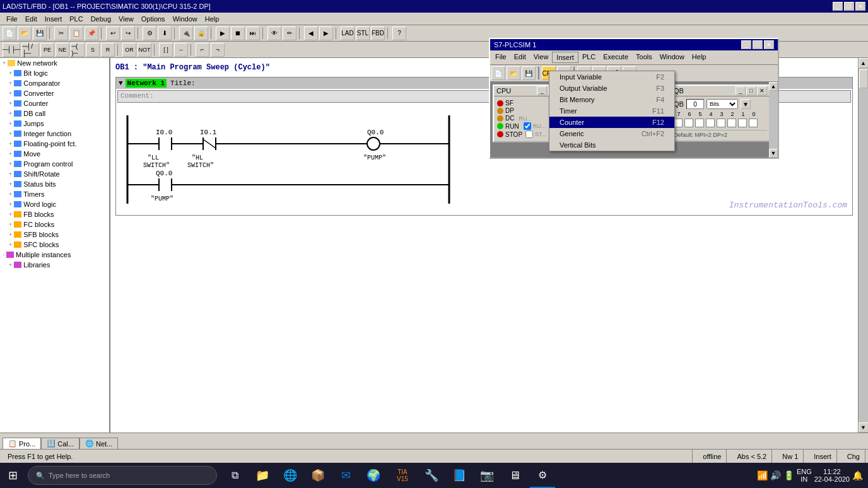 The width and height of the screenshot is (868, 488). What do you see at coordinates (150, 33) in the screenshot?
I see `toolbar-compile: ⚙` at bounding box center [150, 33].